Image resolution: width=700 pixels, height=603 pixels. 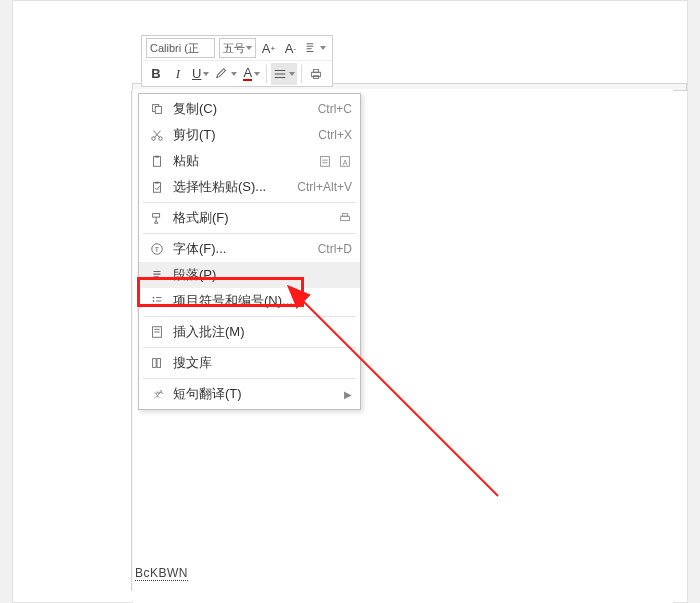 What do you see at coordinates (316, 74) in the screenshot?
I see `print-button` at bounding box center [316, 74].